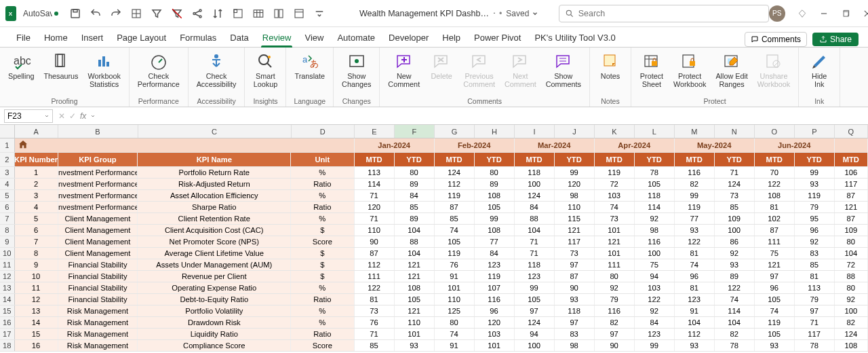  Describe the element at coordinates (141, 38) in the screenshot. I see `tab-page-layout: Page Layout` at that location.